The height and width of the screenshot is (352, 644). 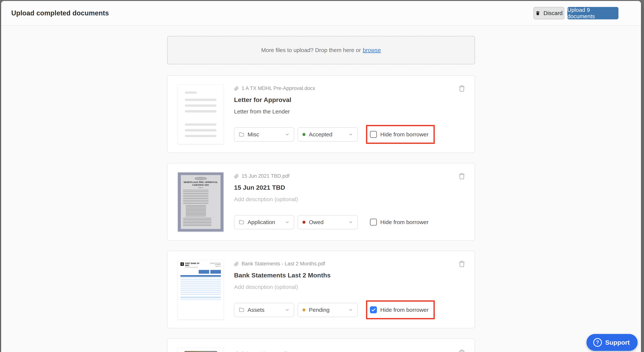 What do you see at coordinates (200, 276) in the screenshot?
I see `statement-table-header` at bounding box center [200, 276].